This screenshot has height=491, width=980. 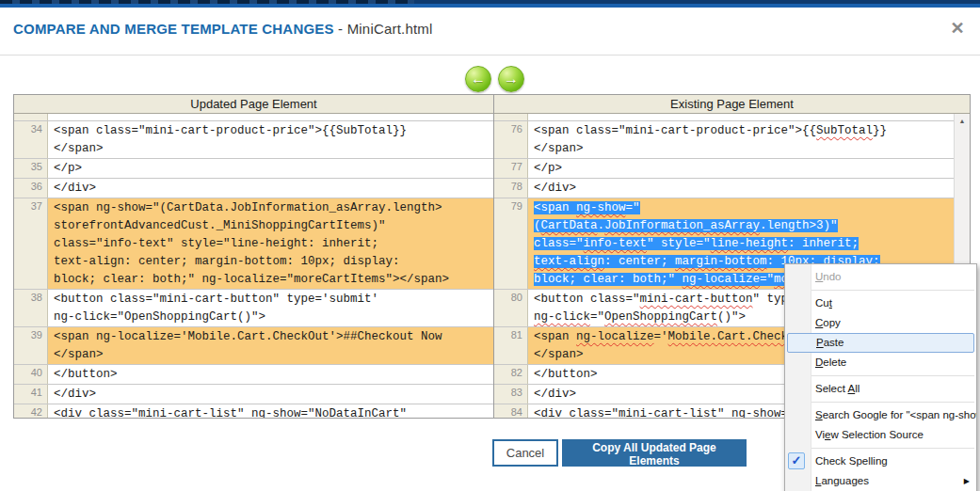 What do you see at coordinates (273, 299) in the screenshot?
I see `code-line: <button class="mini-cart-button" type='s…` at bounding box center [273, 299].